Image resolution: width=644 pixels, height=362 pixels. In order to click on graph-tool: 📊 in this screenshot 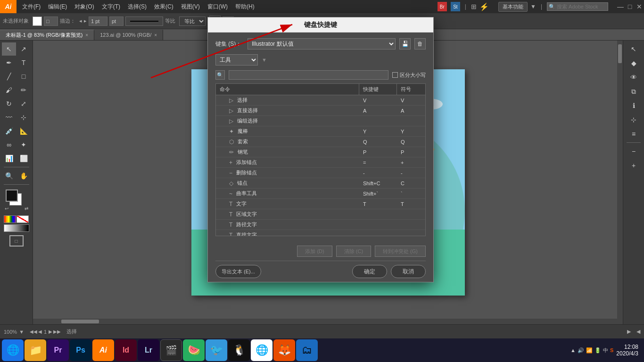, I will do `click(9, 158)`.